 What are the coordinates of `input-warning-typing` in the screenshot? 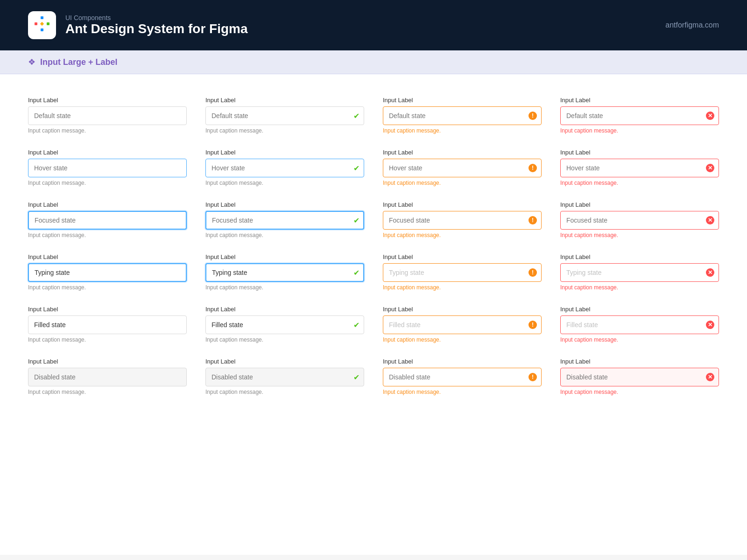 It's located at (462, 273).